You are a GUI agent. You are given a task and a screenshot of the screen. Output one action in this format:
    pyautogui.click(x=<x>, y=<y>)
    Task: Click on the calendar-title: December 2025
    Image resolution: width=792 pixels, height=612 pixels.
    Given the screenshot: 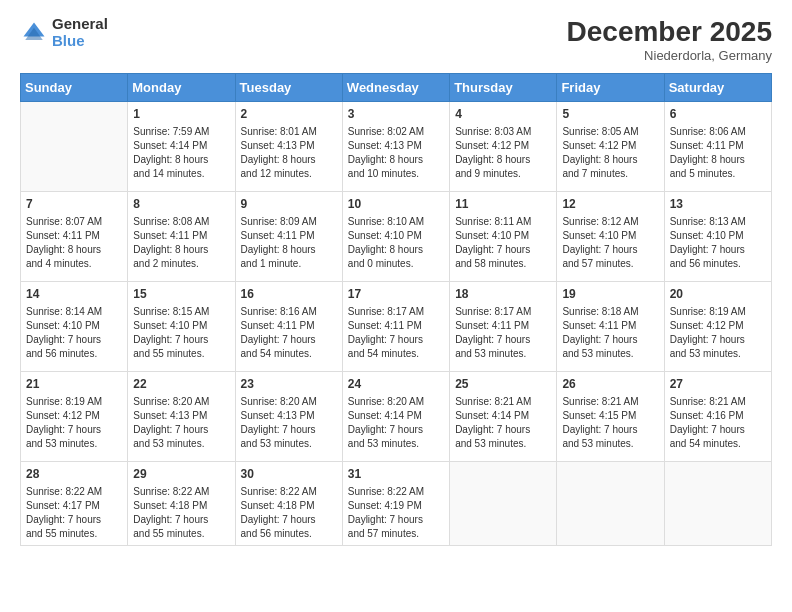 What is the action you would take?
    pyautogui.click(x=670, y=32)
    